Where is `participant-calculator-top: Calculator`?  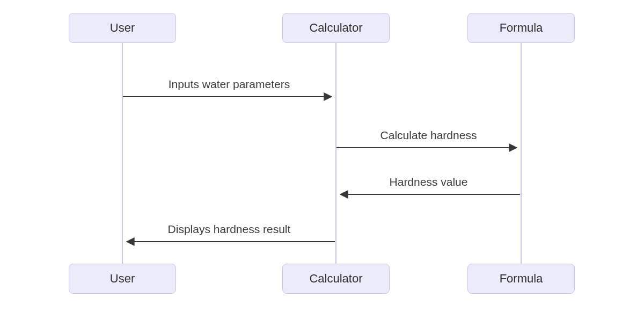 participant-calculator-top: Calculator is located at coordinates (336, 28).